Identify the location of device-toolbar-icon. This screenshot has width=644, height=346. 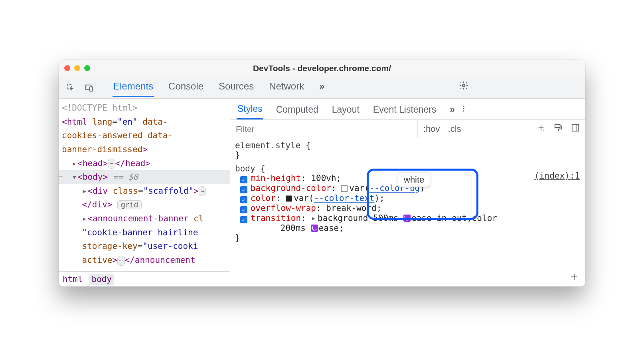
(89, 88).